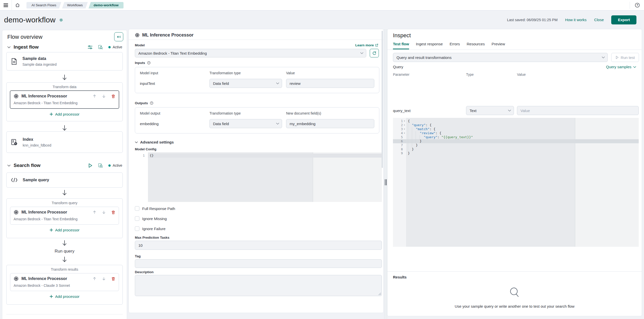  What do you see at coordinates (17, 5) in the screenshot?
I see `home-icon` at bounding box center [17, 5].